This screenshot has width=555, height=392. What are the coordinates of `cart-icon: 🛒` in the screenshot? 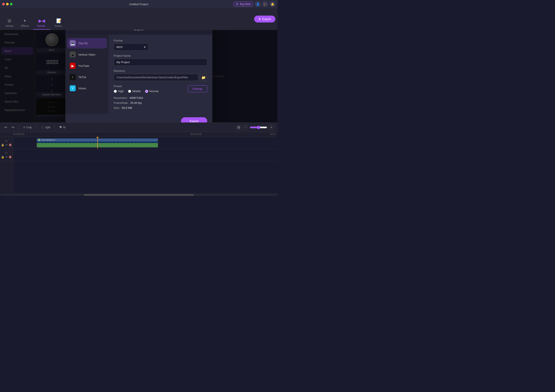 It's located at (237, 4).